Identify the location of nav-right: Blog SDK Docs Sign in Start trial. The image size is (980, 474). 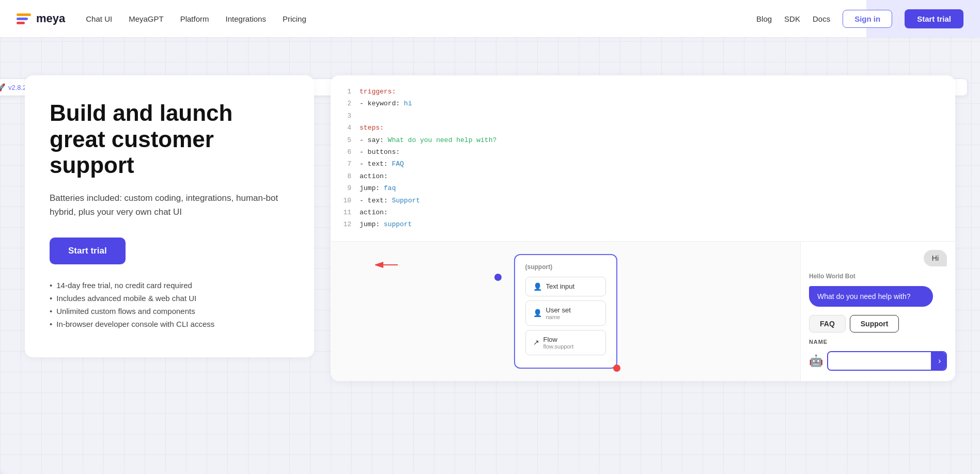
(860, 19).